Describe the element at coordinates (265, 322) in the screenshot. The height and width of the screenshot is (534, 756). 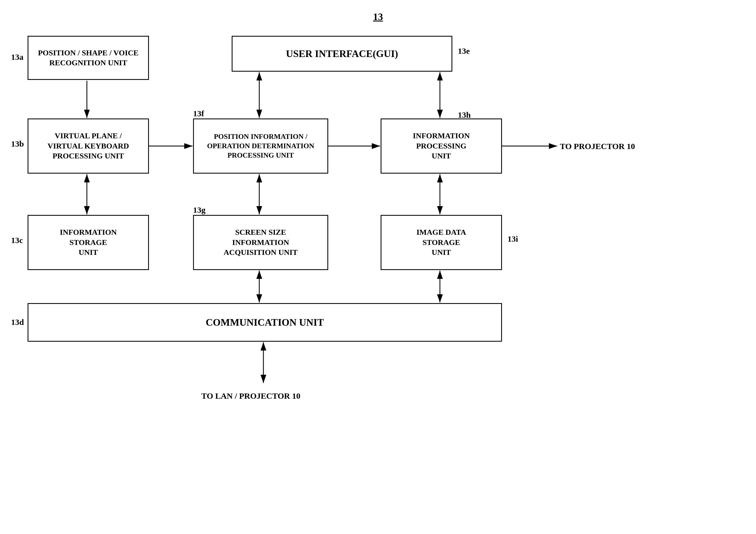
I see `communication-unit-block: COMMUNICATION UNIT` at that location.